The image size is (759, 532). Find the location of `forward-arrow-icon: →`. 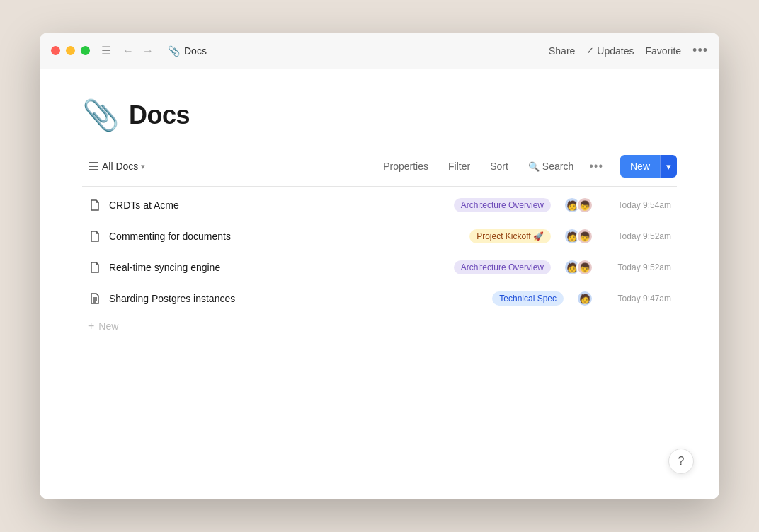

forward-arrow-icon: → is located at coordinates (148, 51).